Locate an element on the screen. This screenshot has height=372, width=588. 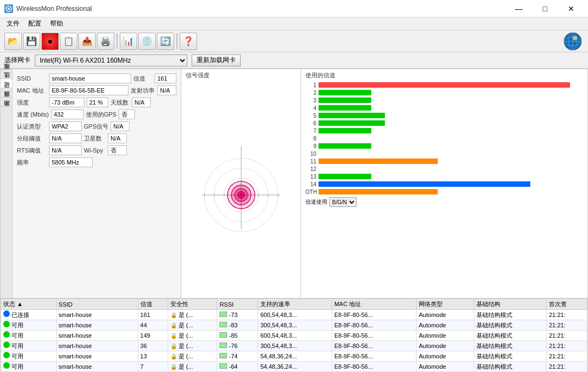
table-row: 可用smart-house7🔒 是 (... -6454,48,36,24...… is located at coordinates (294, 367).